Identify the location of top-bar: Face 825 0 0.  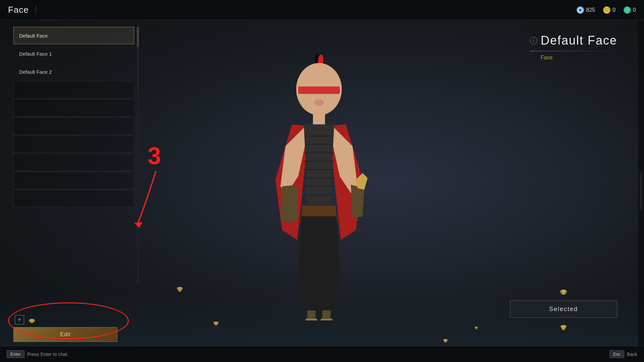
(322, 10).